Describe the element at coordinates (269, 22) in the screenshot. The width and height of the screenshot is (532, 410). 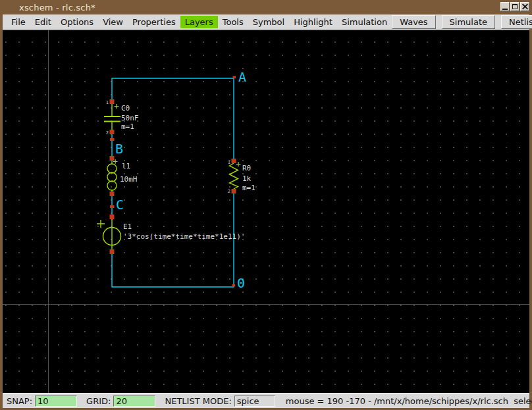
I see `menu-symbol: Symbol` at that location.